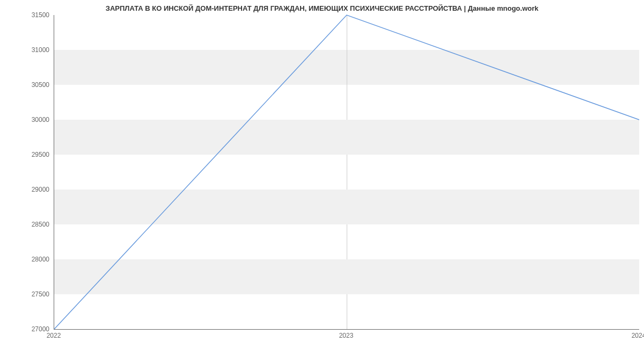 The height and width of the screenshot is (349, 644). I want to click on x-tick-label: 2022, so click(54, 336).